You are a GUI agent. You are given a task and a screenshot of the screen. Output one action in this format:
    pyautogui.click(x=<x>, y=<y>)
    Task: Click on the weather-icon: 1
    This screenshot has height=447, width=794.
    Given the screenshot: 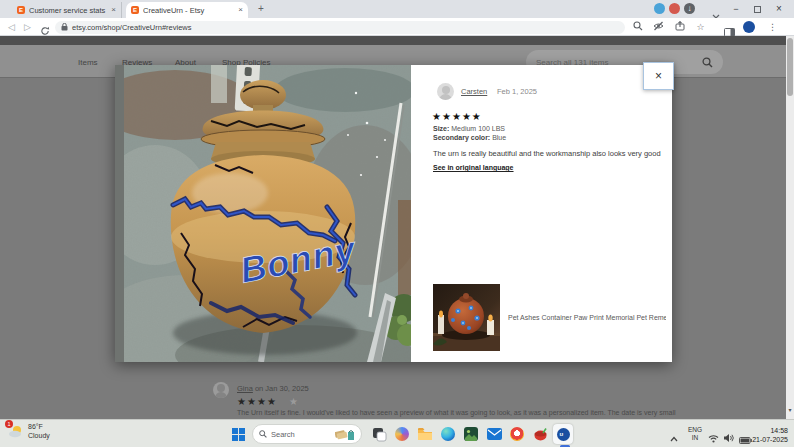 What is the action you would take?
    pyautogui.click(x=16, y=431)
    